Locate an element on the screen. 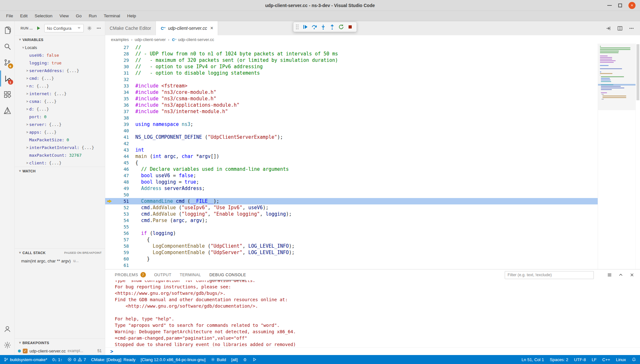 This screenshot has width=640, height=364. panel-tab-problems: PROBLEMS7 is located at coordinates (130, 275).